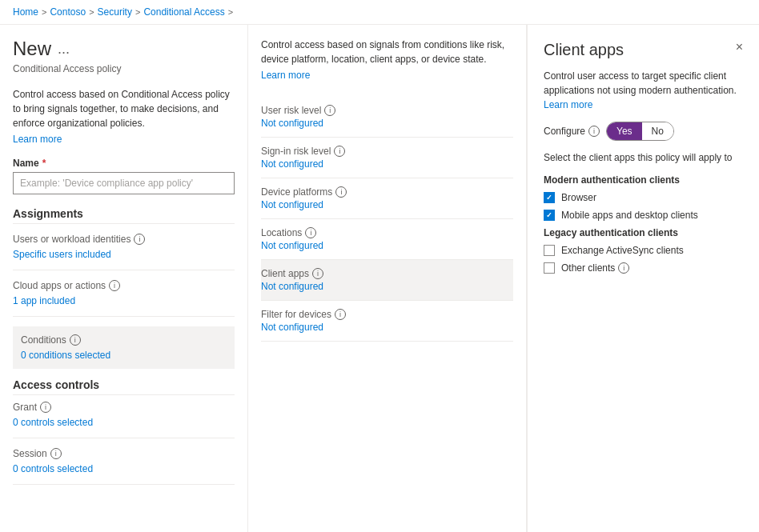 The image size is (759, 532). What do you see at coordinates (624, 268) in the screenshot?
I see `other-clients-info-icon: i` at bounding box center [624, 268].